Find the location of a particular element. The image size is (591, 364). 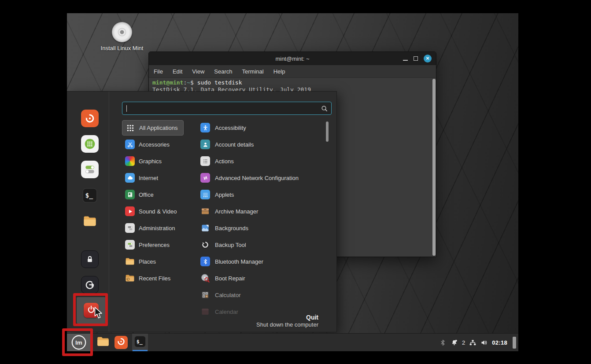

archive-icon is located at coordinates (205, 211).